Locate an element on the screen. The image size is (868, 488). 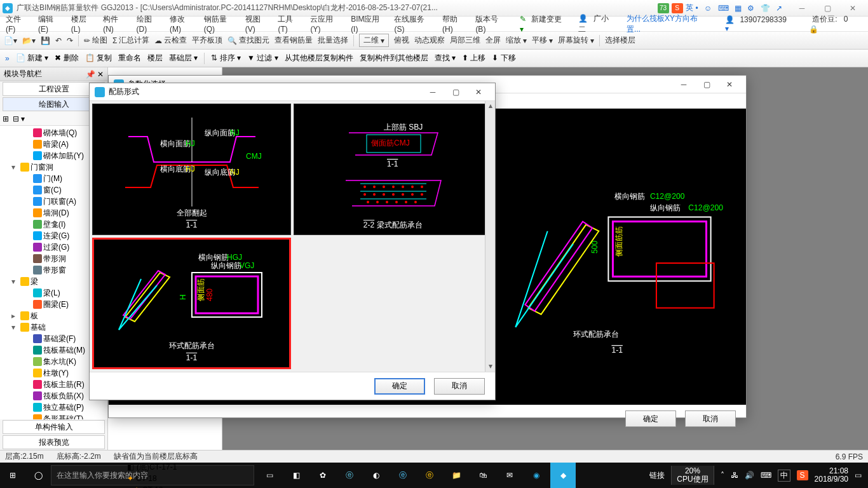
tb-zoom: 缩放 ▾ is located at coordinates (516, 41).